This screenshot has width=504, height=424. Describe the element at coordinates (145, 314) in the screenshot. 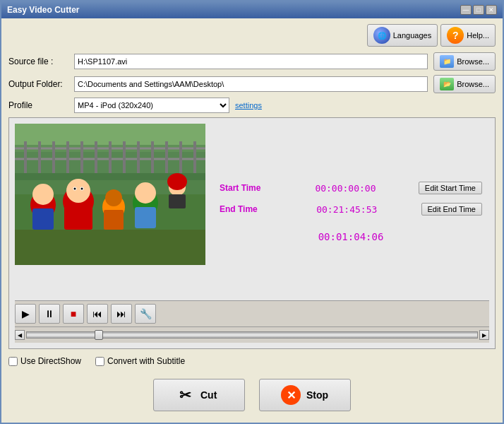

I see `clear-icon: 🔧` at that location.